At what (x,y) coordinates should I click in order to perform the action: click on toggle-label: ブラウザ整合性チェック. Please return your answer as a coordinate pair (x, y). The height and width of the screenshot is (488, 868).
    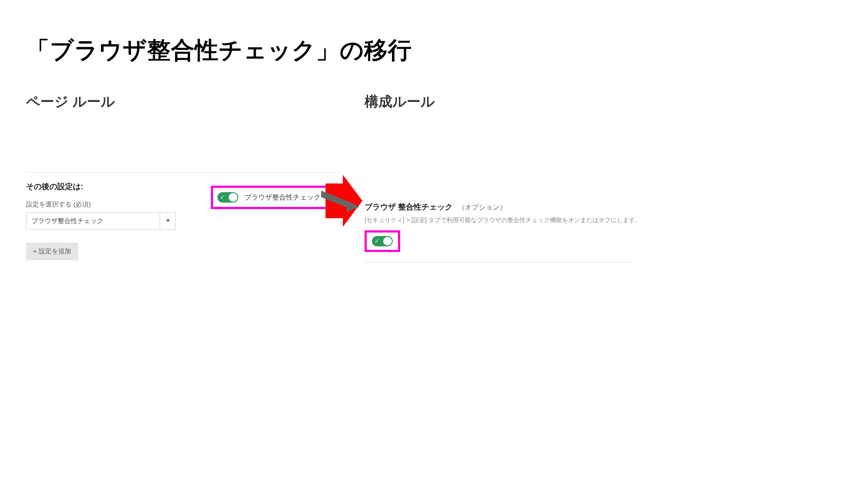
    Looking at the image, I should click on (283, 198).